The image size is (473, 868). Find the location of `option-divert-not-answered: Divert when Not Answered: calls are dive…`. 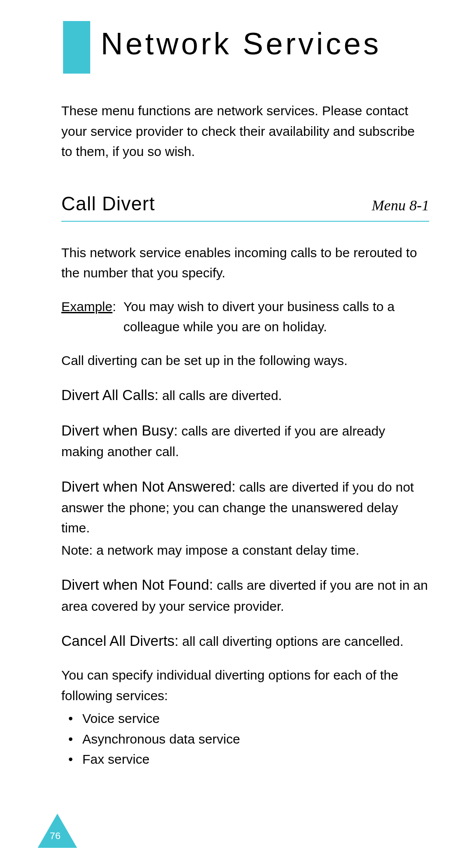

option-divert-not-answered: Divert when Not Answered: calls are dive… is located at coordinates (245, 518).